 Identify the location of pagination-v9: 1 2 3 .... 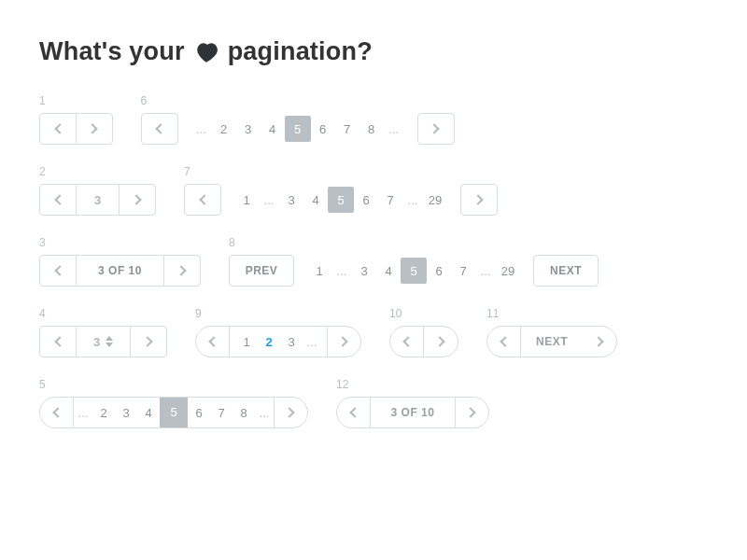
(278, 342).